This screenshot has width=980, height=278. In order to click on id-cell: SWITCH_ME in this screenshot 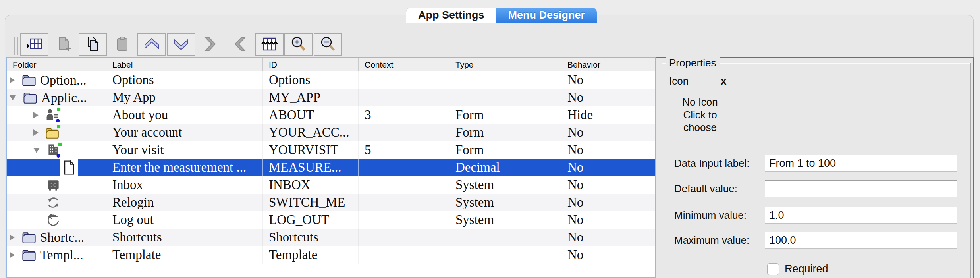, I will do `click(311, 203)`.